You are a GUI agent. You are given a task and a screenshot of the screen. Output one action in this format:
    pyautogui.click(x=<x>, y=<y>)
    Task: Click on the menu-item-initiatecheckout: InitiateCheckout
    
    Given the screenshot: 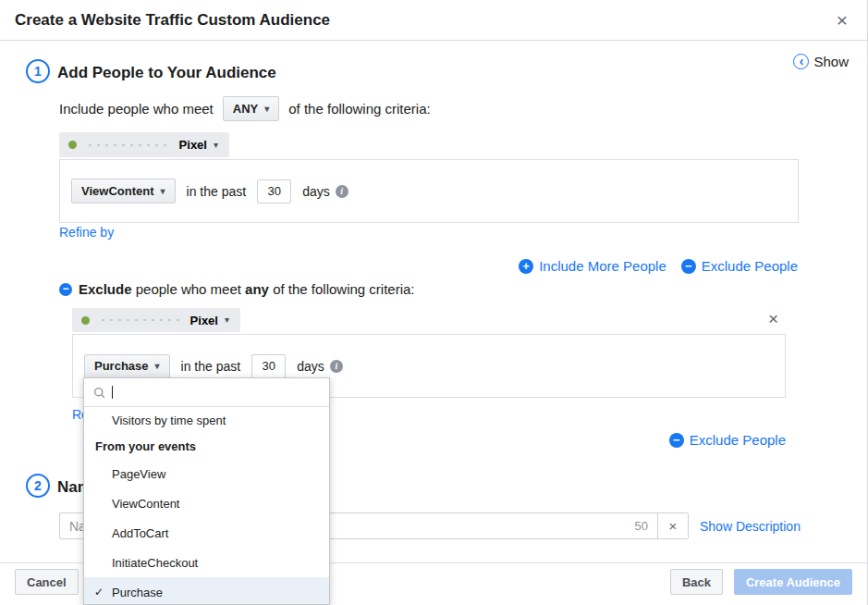 What is the action you would take?
    pyautogui.click(x=207, y=562)
    